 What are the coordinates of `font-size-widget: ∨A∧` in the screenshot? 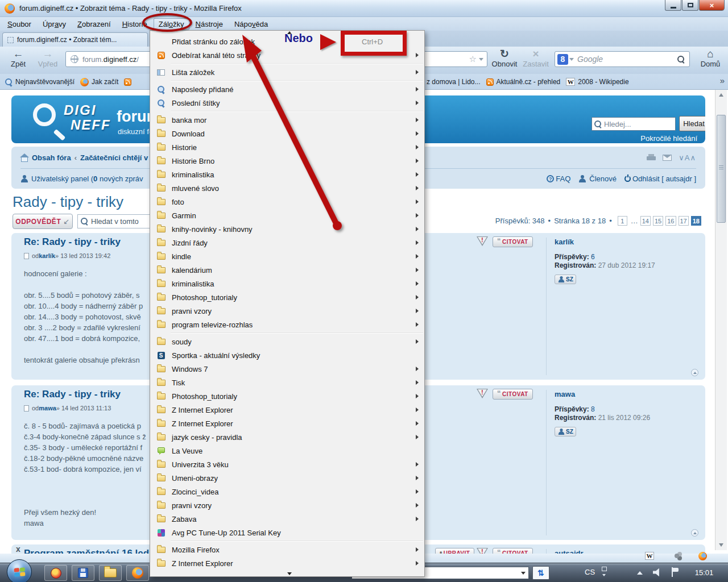 It's located at (687, 158).